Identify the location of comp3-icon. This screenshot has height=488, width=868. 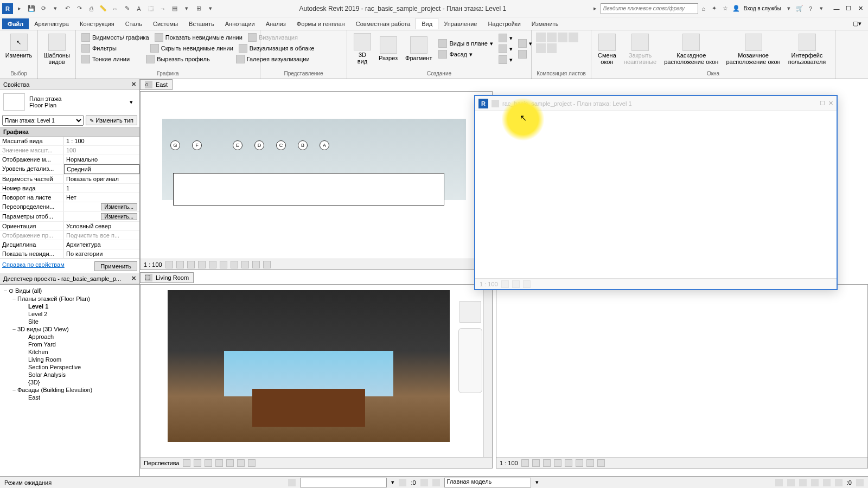
(563, 37).